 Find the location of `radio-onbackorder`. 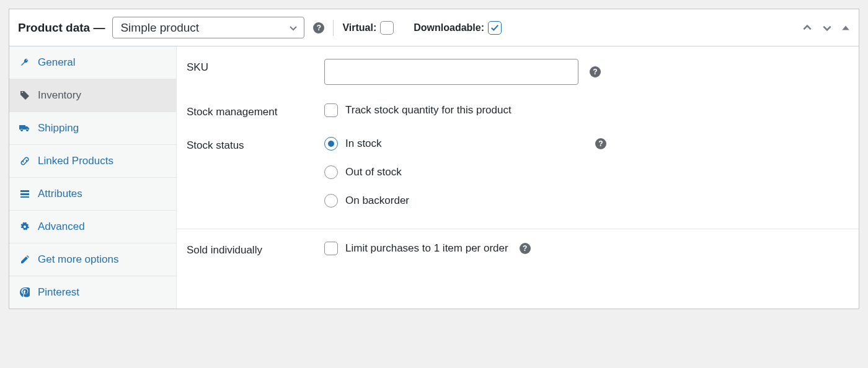

radio-onbackorder is located at coordinates (331, 201).